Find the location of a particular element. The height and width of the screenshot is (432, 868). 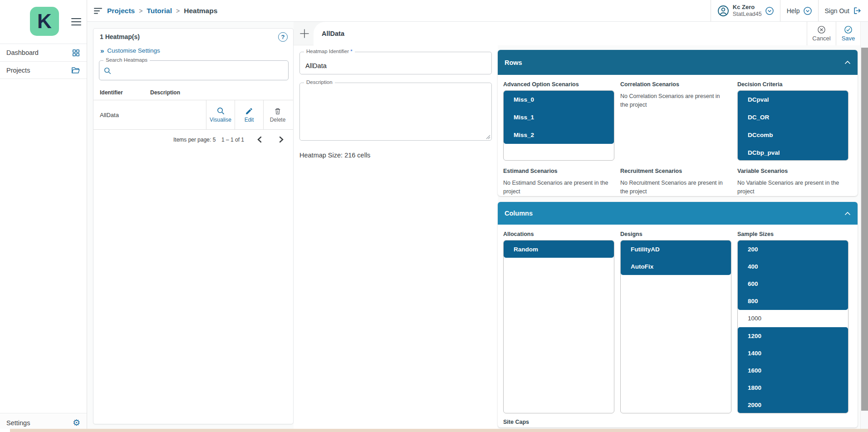

option-1200: 1200 is located at coordinates (793, 336).